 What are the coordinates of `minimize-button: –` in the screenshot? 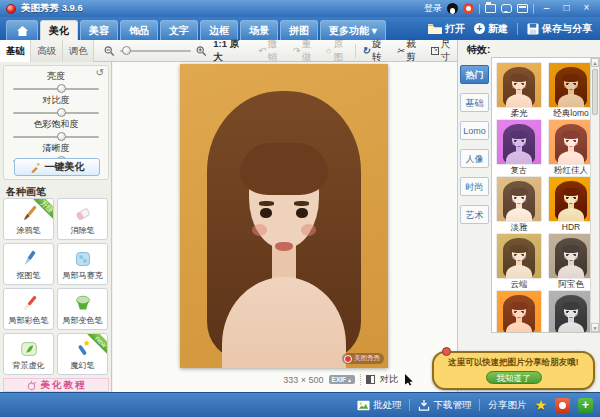 It's located at (546, 8).